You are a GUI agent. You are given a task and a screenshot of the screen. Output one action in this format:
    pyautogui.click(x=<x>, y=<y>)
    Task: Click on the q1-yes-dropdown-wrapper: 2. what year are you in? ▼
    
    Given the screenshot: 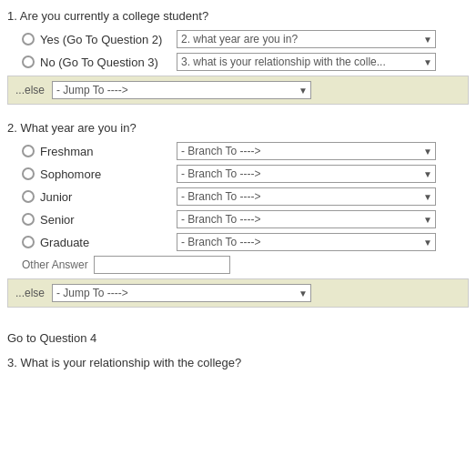 What is the action you would take?
    pyautogui.click(x=306, y=39)
    